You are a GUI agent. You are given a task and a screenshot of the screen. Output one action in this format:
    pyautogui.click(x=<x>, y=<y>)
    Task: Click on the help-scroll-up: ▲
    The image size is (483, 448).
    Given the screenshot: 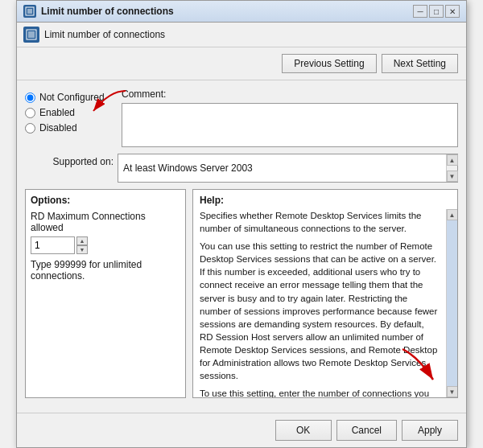 What is the action you would take?
    pyautogui.click(x=452, y=215)
    